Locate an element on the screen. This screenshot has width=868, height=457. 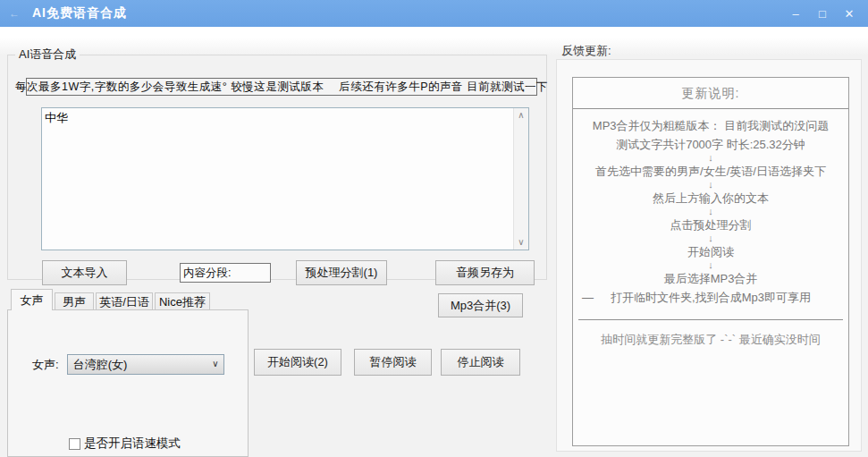
notice-banner: 每次最多1W字,字数的多少会导致生成速° 较慢这是测试版本 后续还有许多牛P的声… is located at coordinates (282, 87).